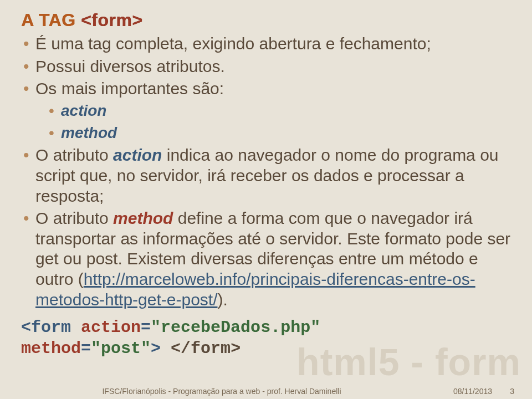 This screenshot has height=399, width=532. I want to click on slide-title: A TAG <form>, so click(266, 20).